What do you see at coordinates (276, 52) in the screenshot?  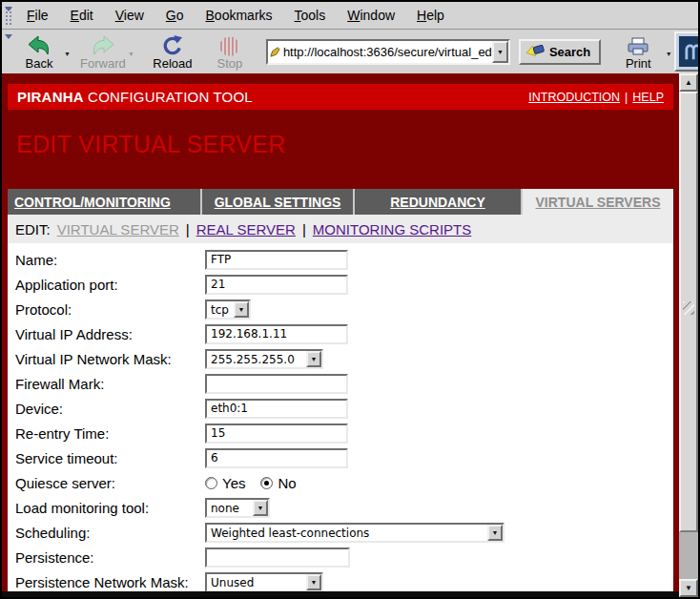 I see `bookmark-icon` at bounding box center [276, 52].